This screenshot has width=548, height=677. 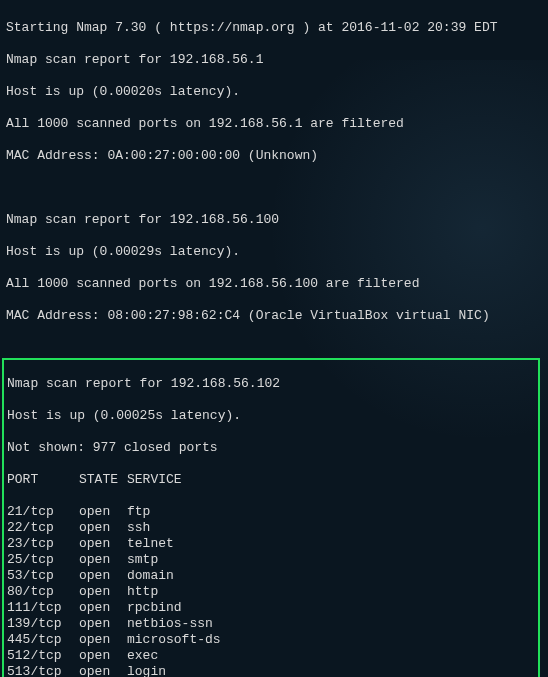 What do you see at coordinates (43, 670) in the screenshot?
I see `port-cell: 513/tcp` at bounding box center [43, 670].